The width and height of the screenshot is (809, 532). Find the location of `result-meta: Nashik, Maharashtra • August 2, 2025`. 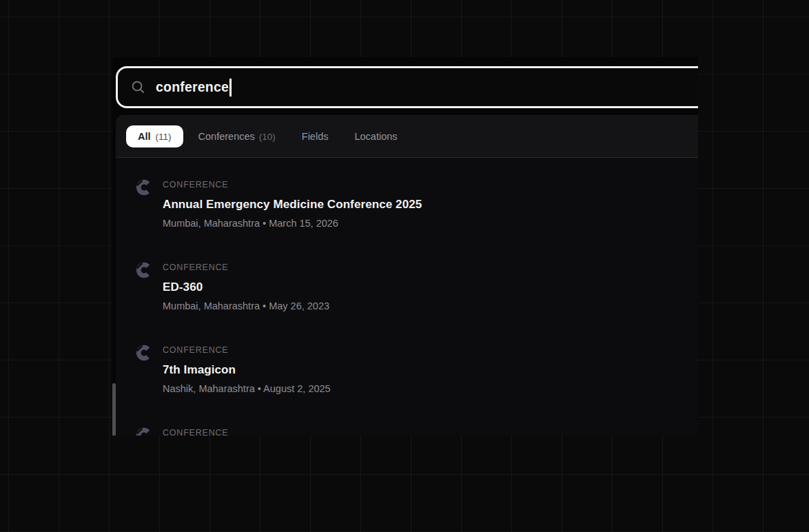

result-meta: Nashik, Maharashtra • August 2, 2025 is located at coordinates (247, 389).